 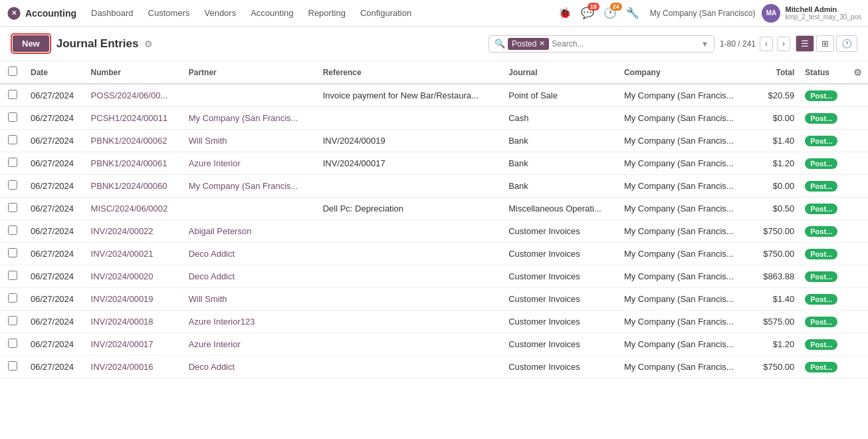 I want to click on select-all-checkbox, so click(x=13, y=71).